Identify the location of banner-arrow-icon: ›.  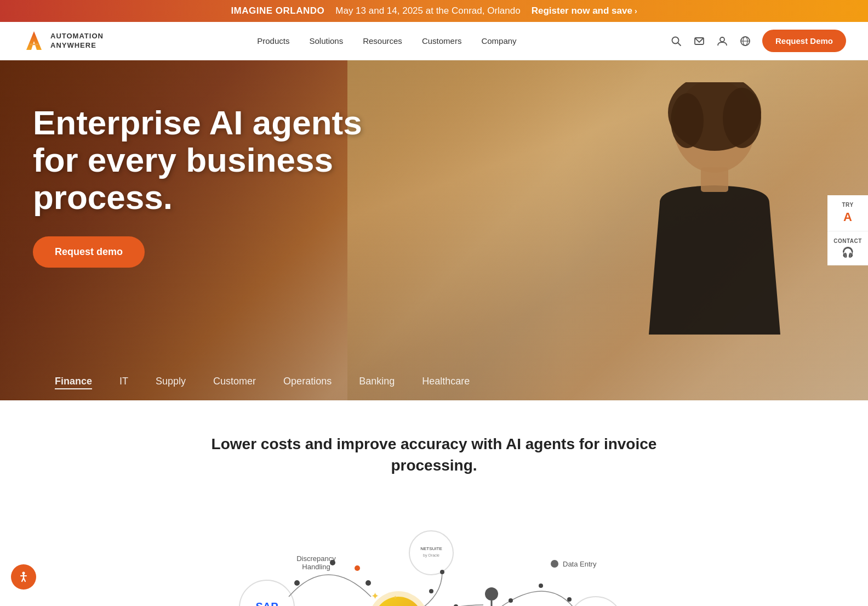
(636, 11).